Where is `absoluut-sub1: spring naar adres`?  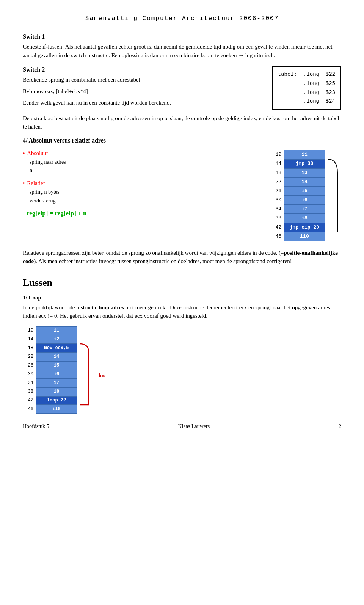
absoluut-sub1: spring naar adres is located at coordinates (146, 162).